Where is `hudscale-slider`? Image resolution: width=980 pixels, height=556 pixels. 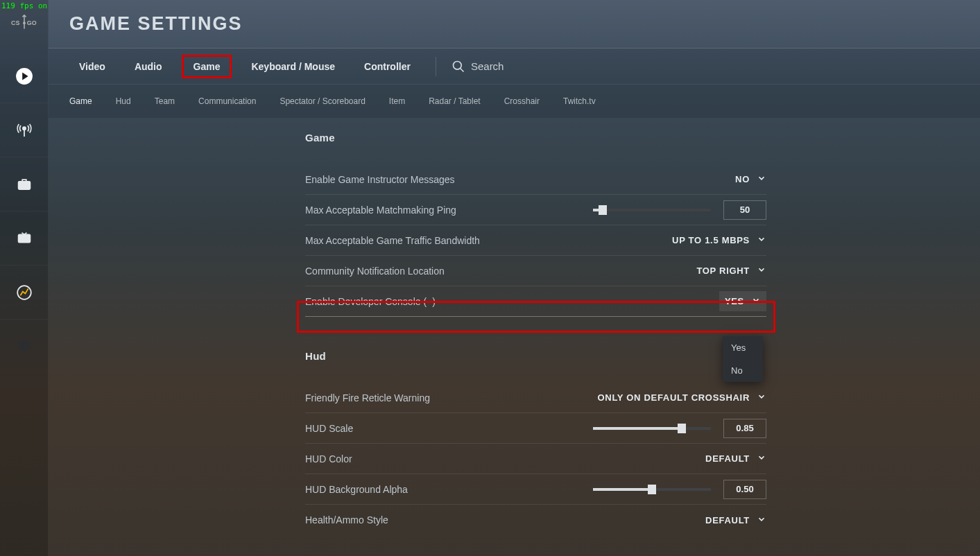 hudscale-slider is located at coordinates (652, 428).